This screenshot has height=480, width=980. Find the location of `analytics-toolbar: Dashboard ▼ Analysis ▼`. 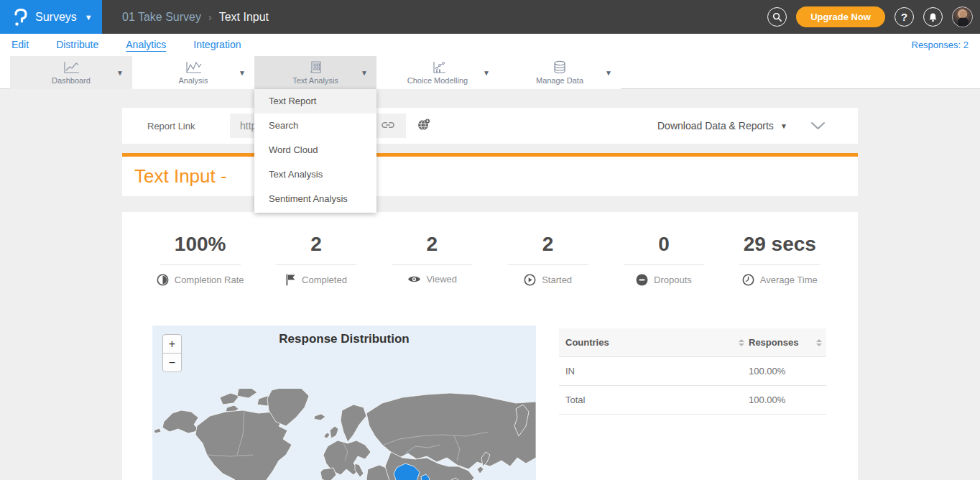

analytics-toolbar: Dashboard ▼ Analysis ▼ is located at coordinates (490, 73).